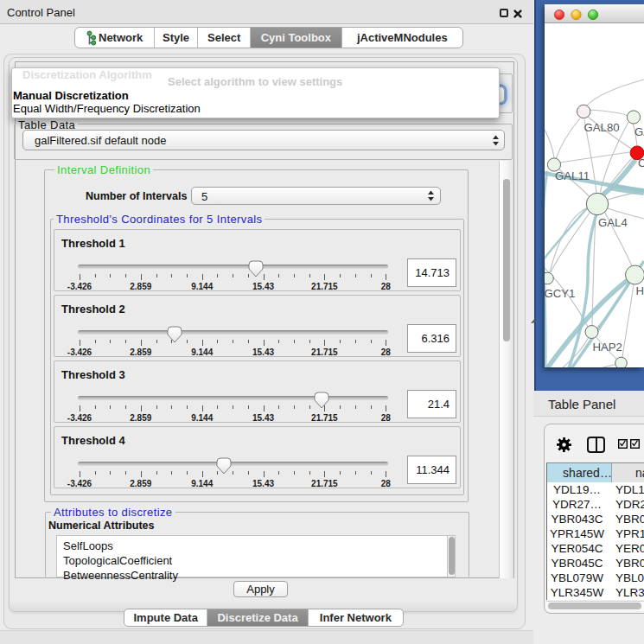 The width and height of the screenshot is (644, 644). Describe the element at coordinates (641, 163) in the screenshot. I see `svg-text: C` at that location.